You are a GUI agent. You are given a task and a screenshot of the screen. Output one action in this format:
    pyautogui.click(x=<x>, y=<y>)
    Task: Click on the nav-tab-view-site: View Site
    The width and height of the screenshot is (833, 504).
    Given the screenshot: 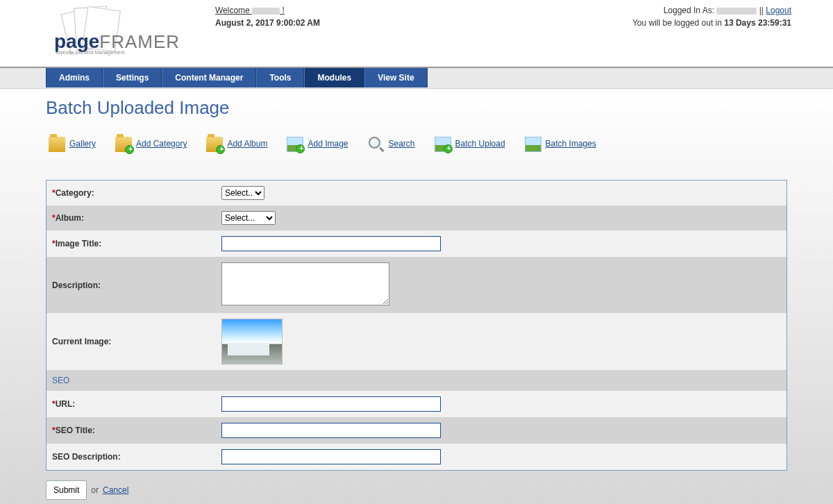 What is the action you would take?
    pyautogui.click(x=396, y=78)
    